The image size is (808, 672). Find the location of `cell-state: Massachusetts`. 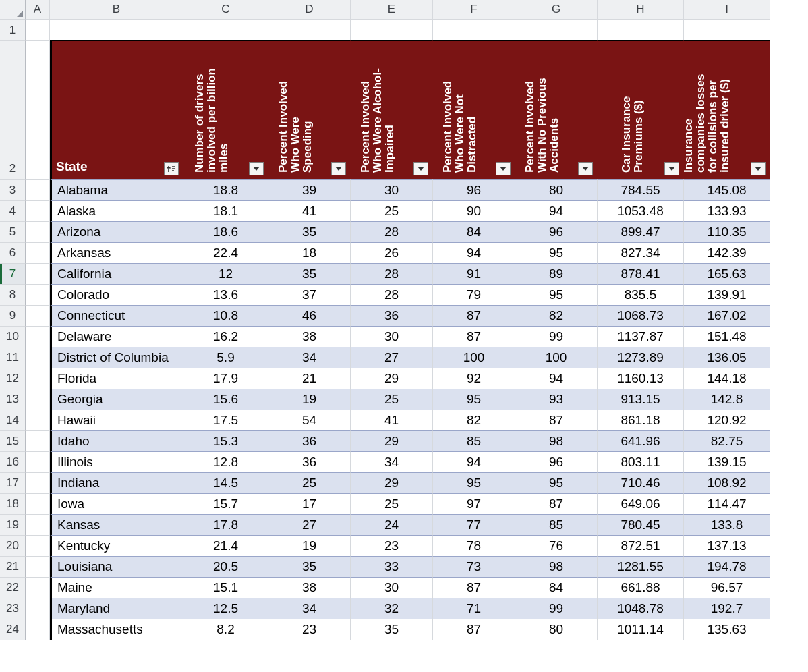

cell-state: Massachusetts is located at coordinates (117, 629).